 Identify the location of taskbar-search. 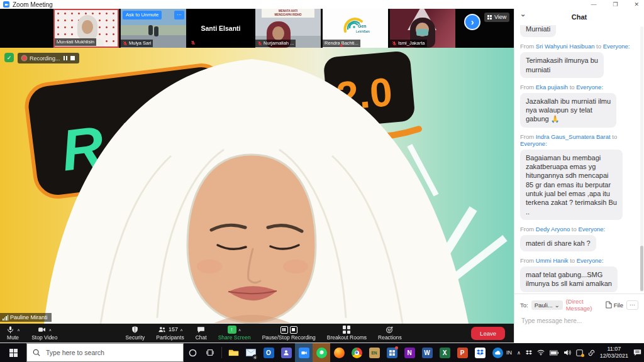
(105, 353).